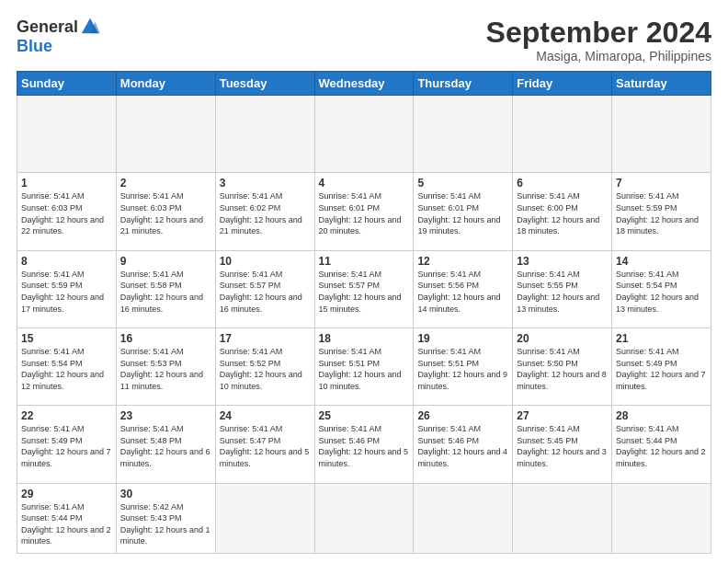 This screenshot has height=563, width=728. Describe the element at coordinates (463, 339) in the screenshot. I see `day-number: 19` at that location.